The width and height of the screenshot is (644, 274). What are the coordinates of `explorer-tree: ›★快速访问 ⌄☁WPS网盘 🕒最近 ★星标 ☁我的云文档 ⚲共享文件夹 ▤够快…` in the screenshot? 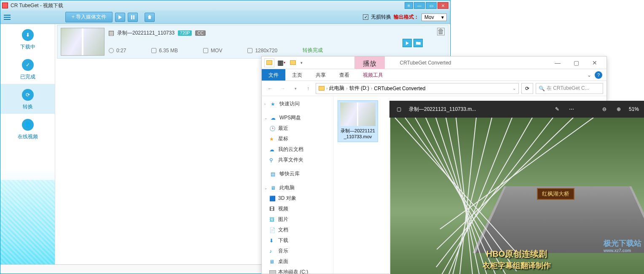 It's located at (298, 185).